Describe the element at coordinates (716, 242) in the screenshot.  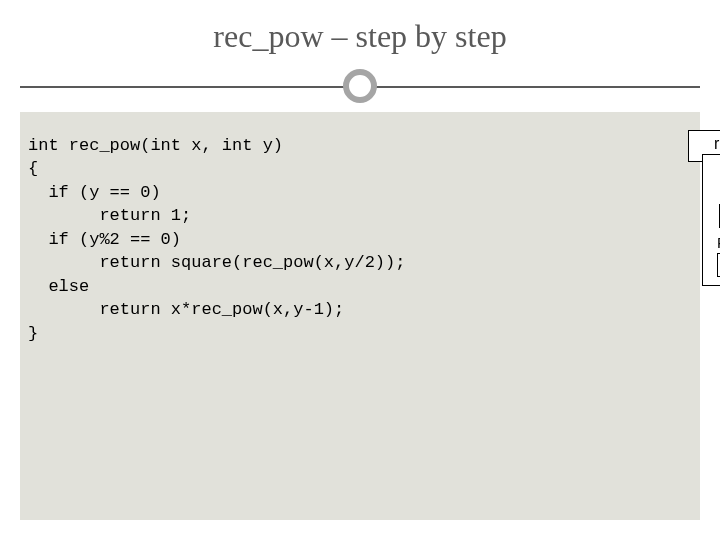
I see `returns-label: Returns…` at that location.